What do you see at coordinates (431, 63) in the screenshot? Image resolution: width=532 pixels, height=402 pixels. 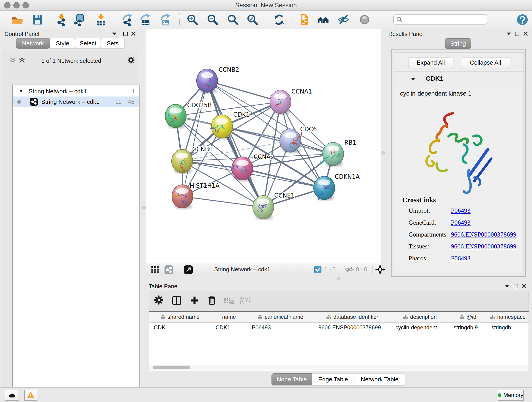 I see `expand-all-button: Expand All` at bounding box center [431, 63].